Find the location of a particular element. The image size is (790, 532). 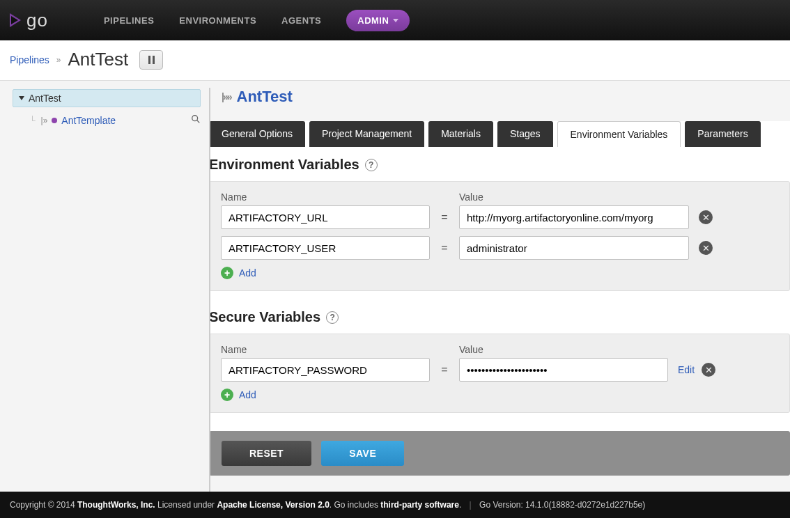

tree-node-anttest: AntTest is located at coordinates (107, 98).